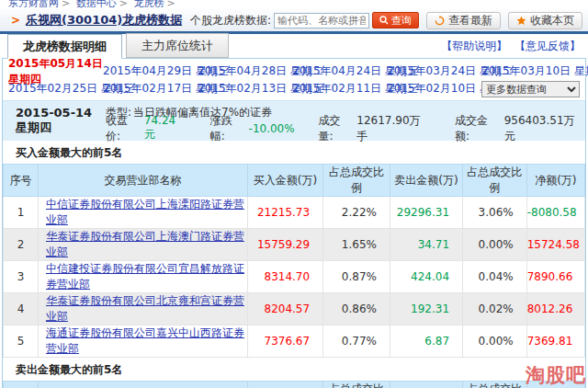 The width and height of the screenshot is (588, 388). I want to click on refresh-icon, so click(439, 20).